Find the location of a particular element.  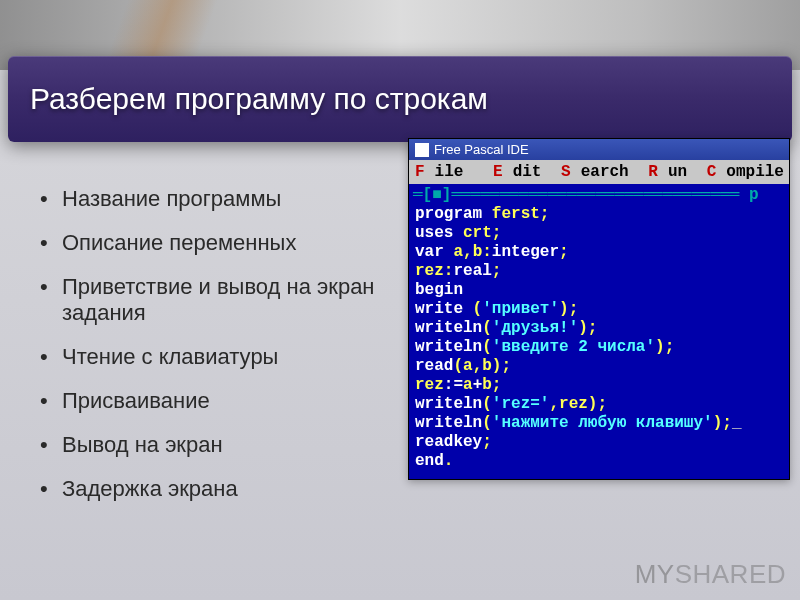

slide-title-bar: Разберем программу по строкам is located at coordinates (400, 99).